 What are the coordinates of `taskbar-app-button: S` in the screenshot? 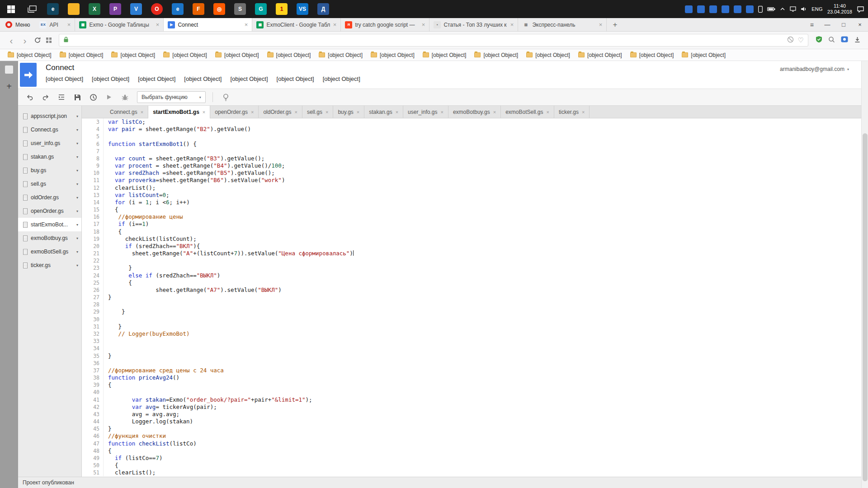 It's located at (240, 9).